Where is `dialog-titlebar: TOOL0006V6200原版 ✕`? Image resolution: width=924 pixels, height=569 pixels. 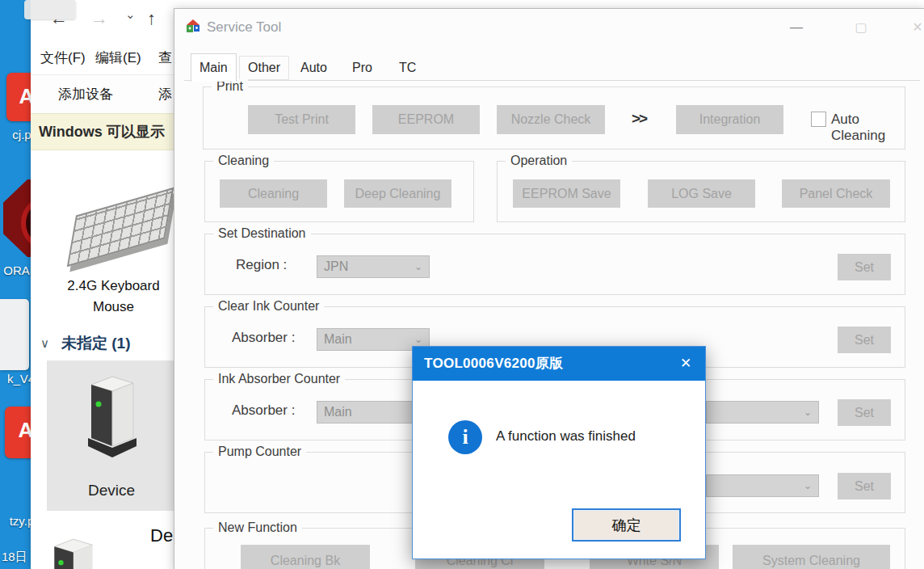
dialog-titlebar: TOOL0006V6200原版 ✕ is located at coordinates (559, 364).